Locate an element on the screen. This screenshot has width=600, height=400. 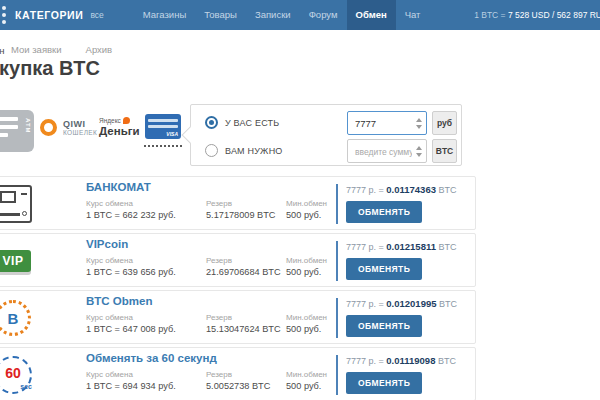
brand-categories: КАТЕГОРИИ is located at coordinates (49, 15).